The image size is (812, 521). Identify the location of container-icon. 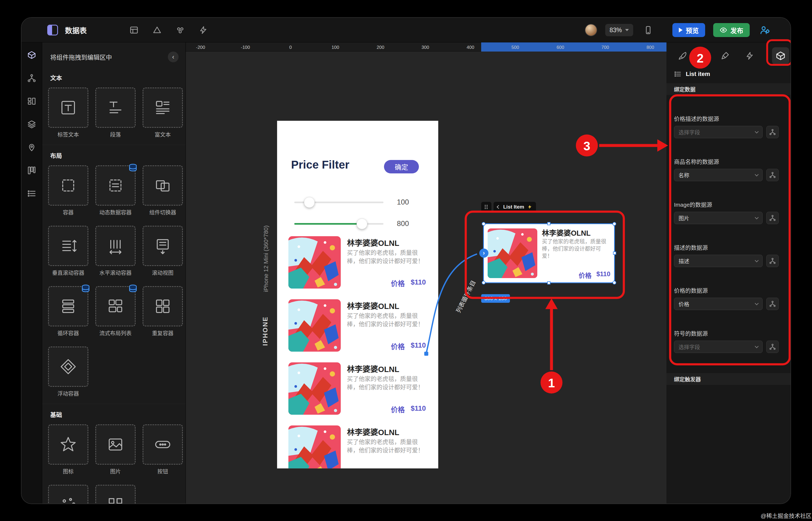
(68, 185).